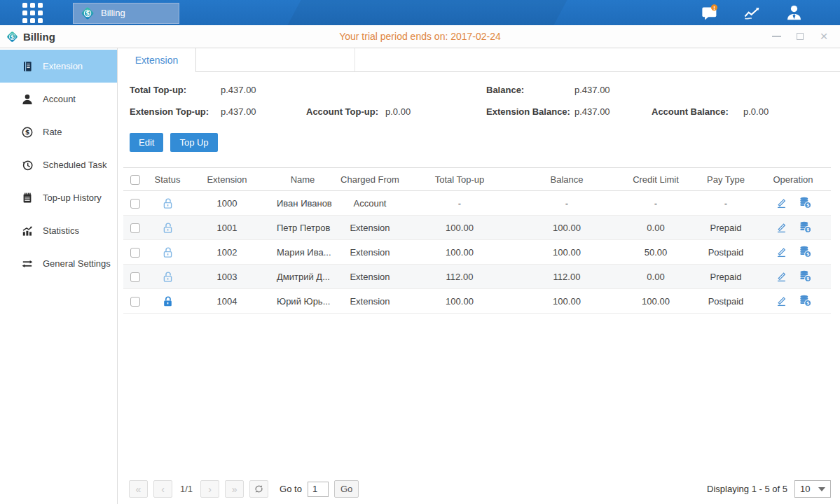  Describe the element at coordinates (238, 90) in the screenshot. I see `total-topup-value: p.437.00` at that location.